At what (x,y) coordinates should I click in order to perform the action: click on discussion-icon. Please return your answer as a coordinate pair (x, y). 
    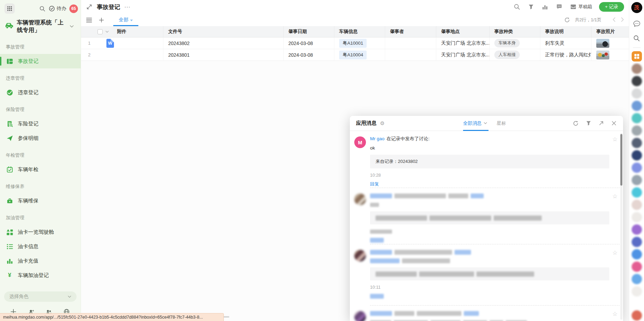
    Looking at the image, I should click on (559, 7).